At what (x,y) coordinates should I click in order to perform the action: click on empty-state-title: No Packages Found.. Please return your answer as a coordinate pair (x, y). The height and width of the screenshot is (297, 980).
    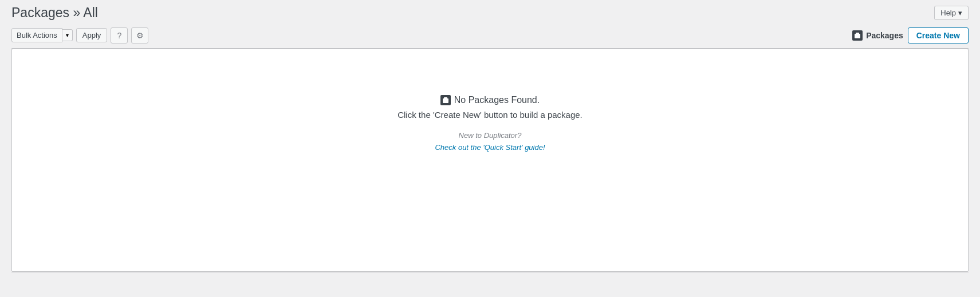
    Looking at the image, I should click on (490, 100).